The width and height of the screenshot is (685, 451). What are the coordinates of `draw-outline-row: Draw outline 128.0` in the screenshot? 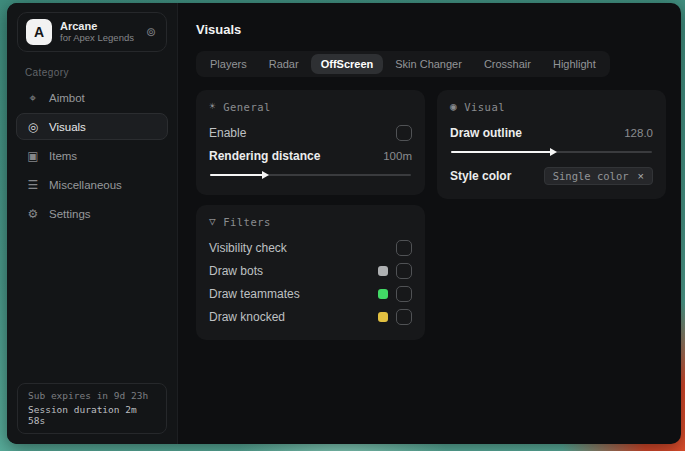 It's located at (552, 132).